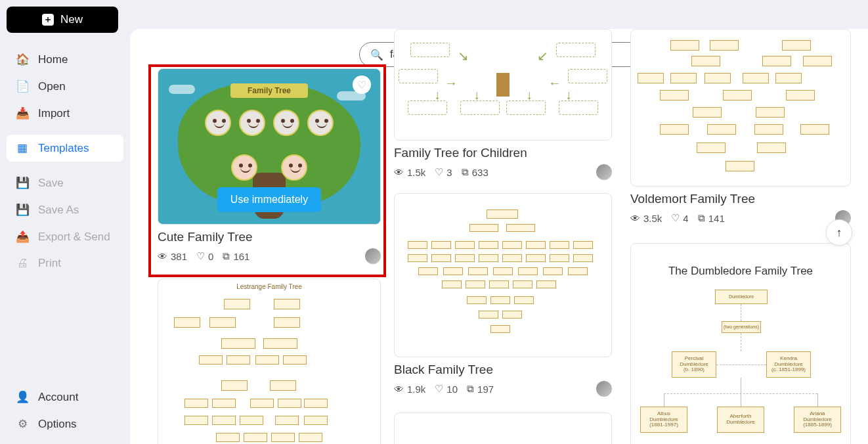 The height and width of the screenshot is (444, 868). Describe the element at coordinates (72, 20) in the screenshot. I see `new-button-label: New` at that location.